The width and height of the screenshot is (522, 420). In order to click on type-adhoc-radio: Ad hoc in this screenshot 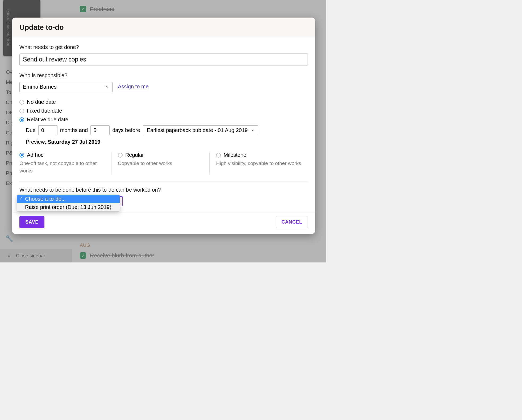, I will do `click(62, 155)`.